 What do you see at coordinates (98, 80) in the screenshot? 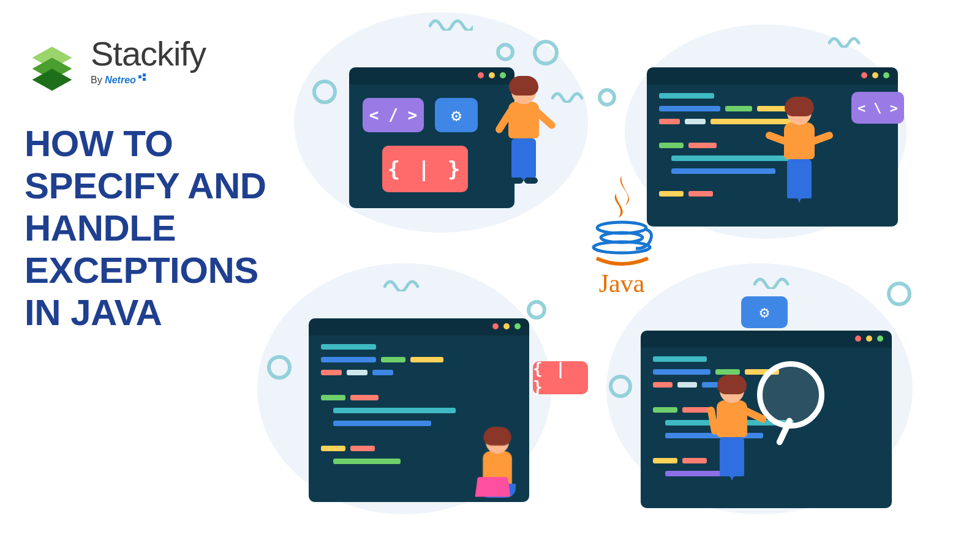
I see `byline-prefix: By` at bounding box center [98, 80].